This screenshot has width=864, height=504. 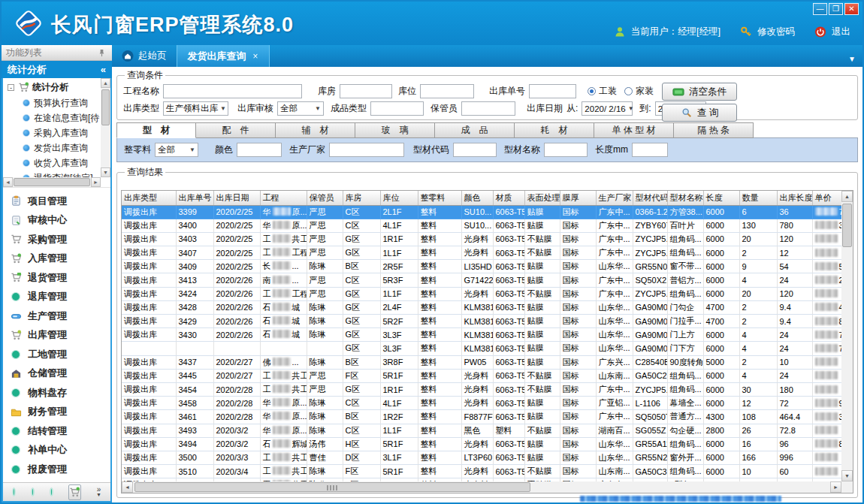 What do you see at coordinates (482, 444) in the screenshot?
I see `table-row: 调拨出库34942020/3/2石辉城汤伟H区5R1F整料光身料6063-T5贴…` at bounding box center [482, 444].